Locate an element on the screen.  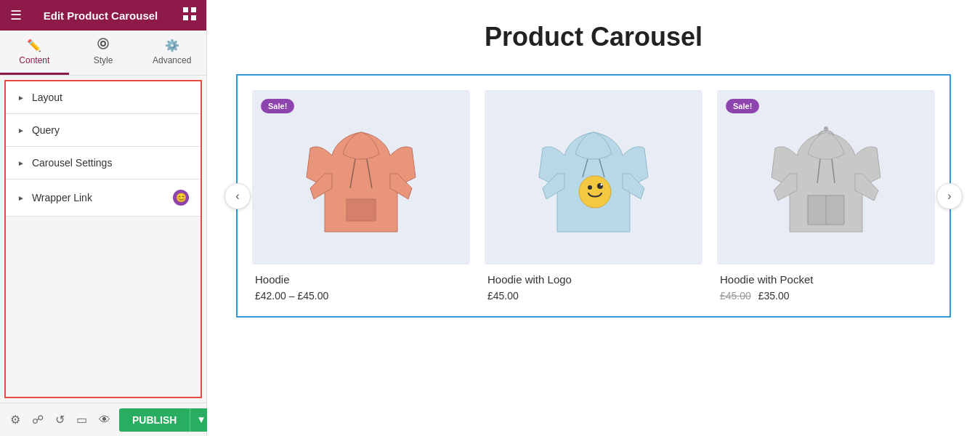
accordion-container: ► Layout ► Query ► Carousel Settings ► W… is located at coordinates (103, 239).